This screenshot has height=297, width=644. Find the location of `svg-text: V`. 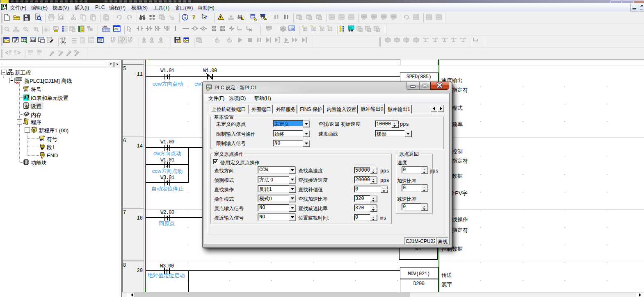

svg-text: V is located at coordinates (322, 29).